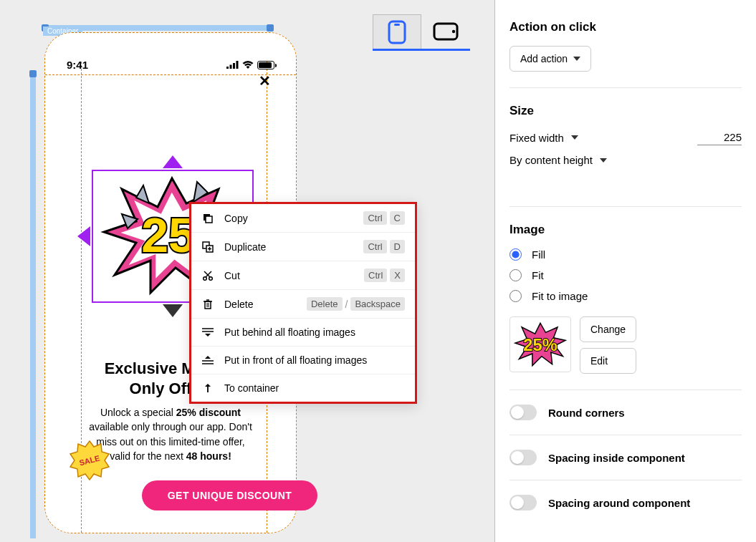 The height and width of the screenshot is (542, 756). What do you see at coordinates (171, 434) in the screenshot?
I see `body-text: Unlock a special 25% discount available …` at bounding box center [171, 434].